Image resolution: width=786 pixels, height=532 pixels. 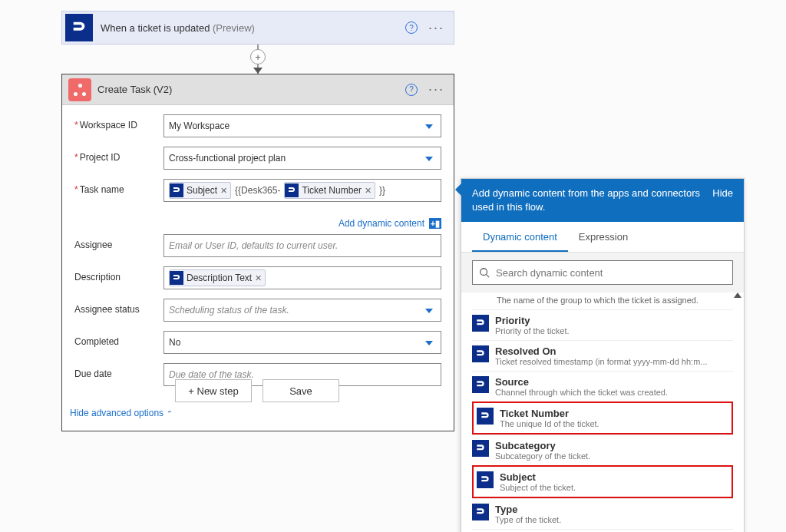 What do you see at coordinates (614, 477) in the screenshot?
I see `dynamic-item-title: Subject` at bounding box center [614, 477].